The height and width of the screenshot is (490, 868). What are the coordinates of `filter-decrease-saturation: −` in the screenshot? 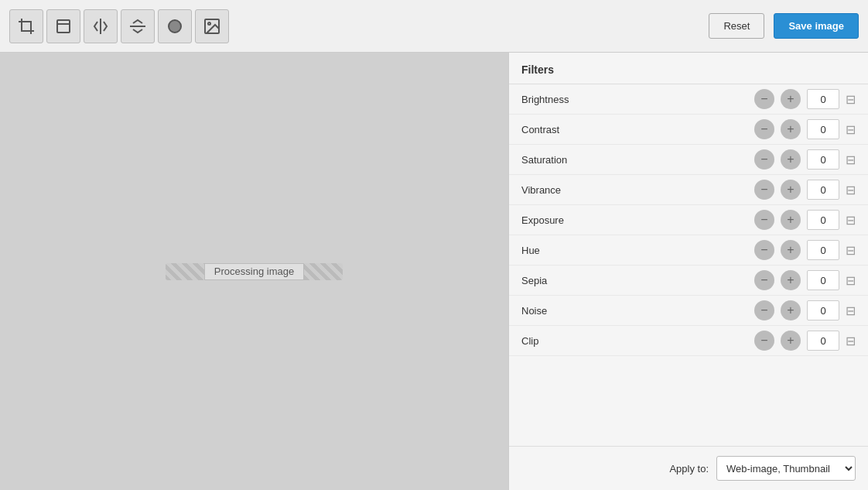 It's located at (764, 159).